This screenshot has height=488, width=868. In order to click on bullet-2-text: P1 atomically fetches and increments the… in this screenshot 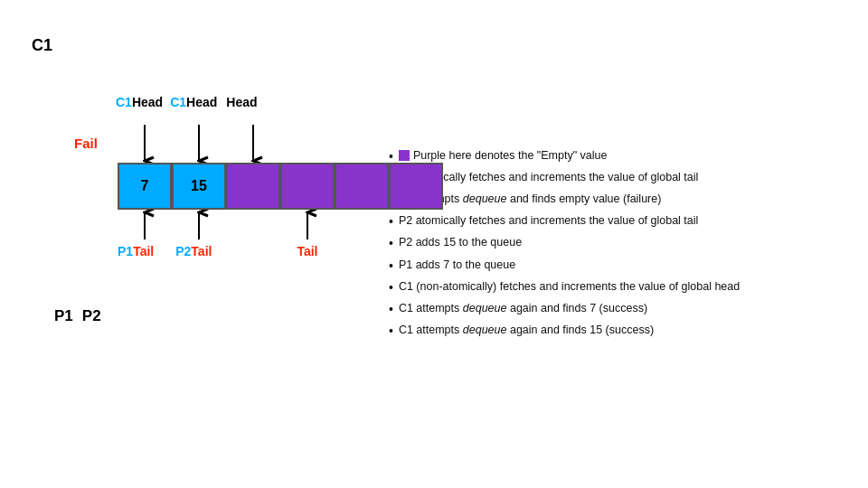, I will do `click(548, 178)`.